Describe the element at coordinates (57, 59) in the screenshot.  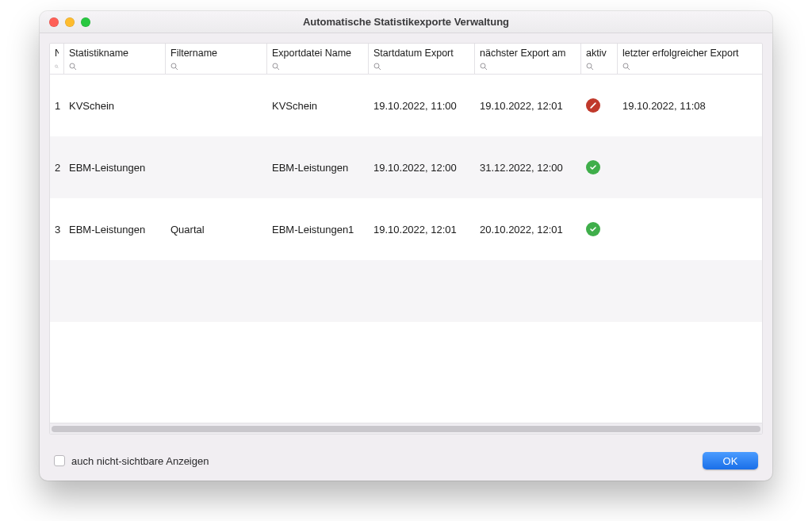
I see `col-header-n: N` at that location.